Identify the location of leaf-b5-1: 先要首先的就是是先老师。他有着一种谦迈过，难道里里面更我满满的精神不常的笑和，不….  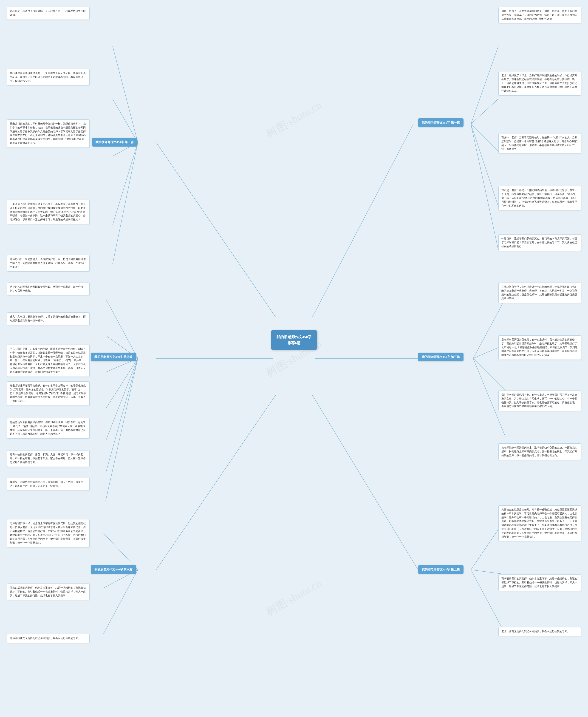
(540, 523).